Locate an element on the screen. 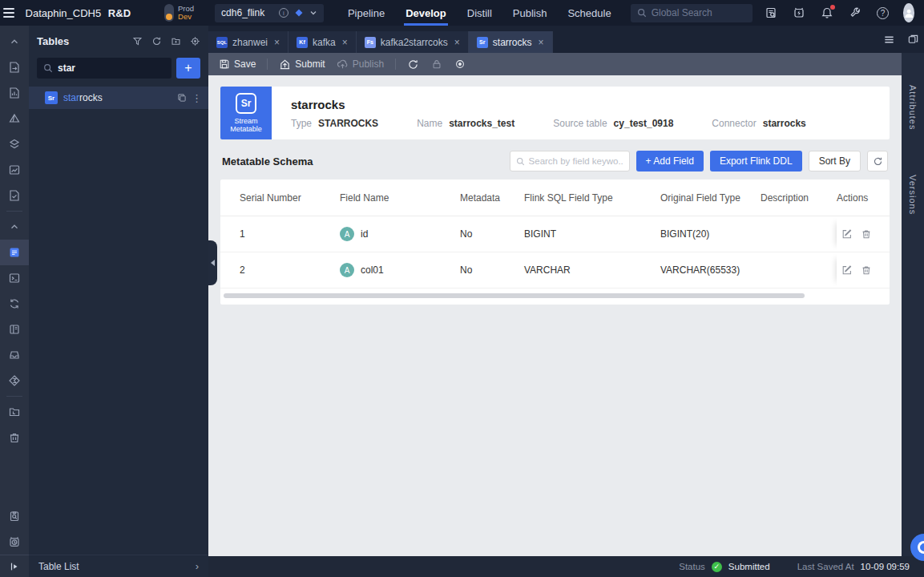 The image size is (924, 577). tab-attributes: Attributes is located at coordinates (913, 107).